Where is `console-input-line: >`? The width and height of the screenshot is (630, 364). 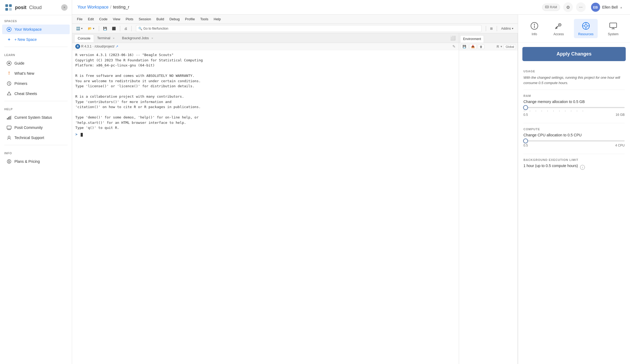
console-input-line: > is located at coordinates (265, 134).